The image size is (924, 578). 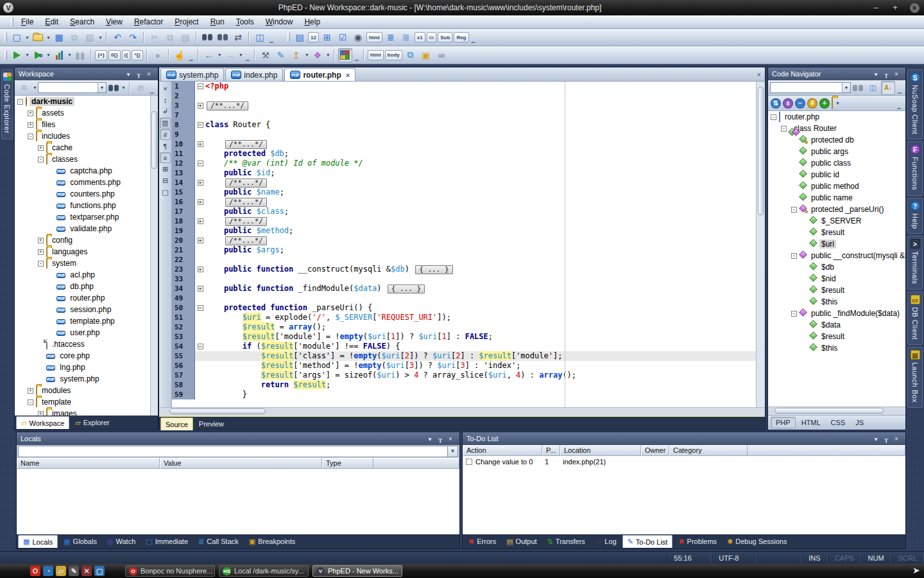 What do you see at coordinates (900, 88) in the screenshot?
I see `navigator-overflow-icon: ‗` at bounding box center [900, 88].